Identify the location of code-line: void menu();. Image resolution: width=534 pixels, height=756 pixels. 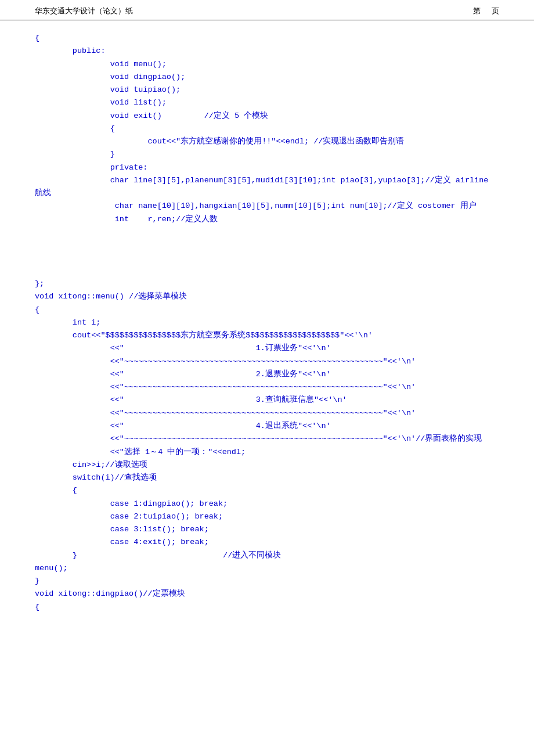
(267, 64).